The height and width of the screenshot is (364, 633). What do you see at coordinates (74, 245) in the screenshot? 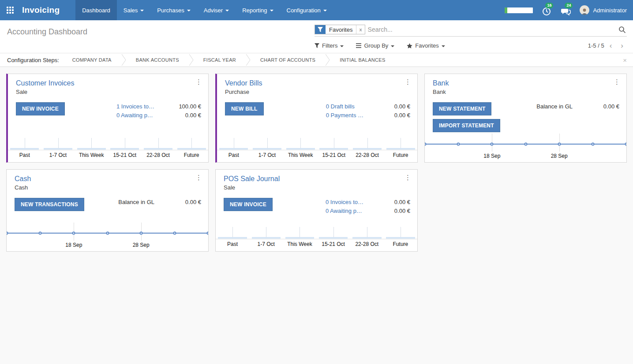
I see `x-axis-label: 18 Sep` at bounding box center [74, 245].